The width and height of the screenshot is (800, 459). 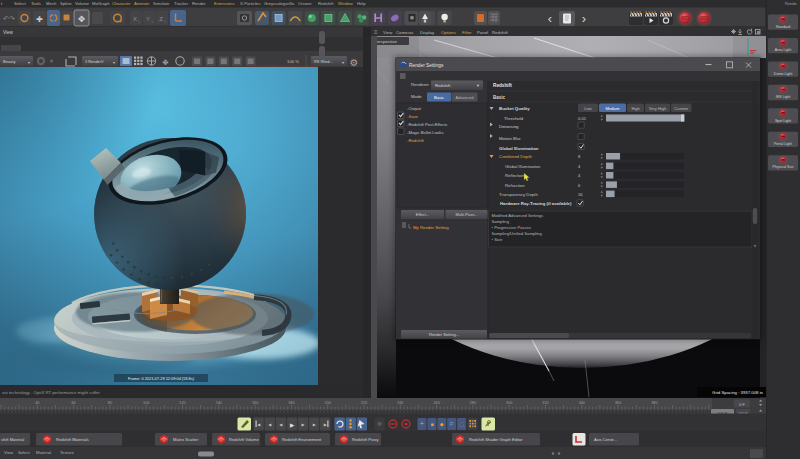 I want to click on svg-text: 16, so click(x=580, y=194).